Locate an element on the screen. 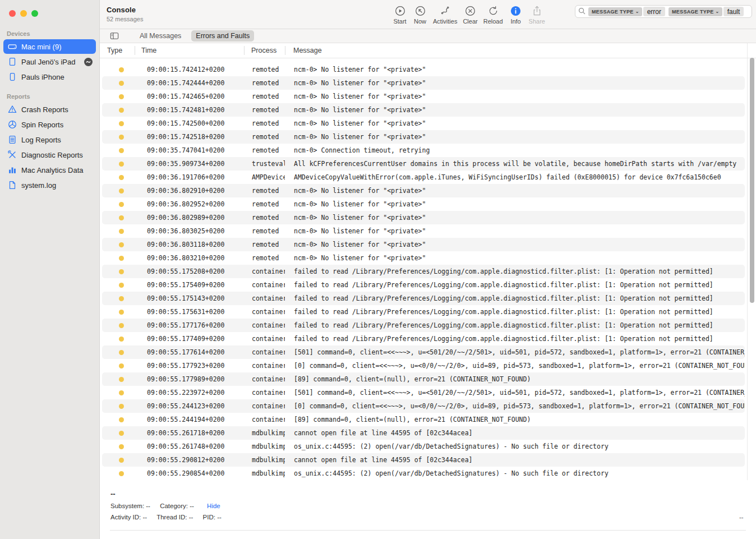 Image resolution: width=756 pixels, height=539 pixels. sidebar-item-diagnostic-reports: Diagnostic Reports is located at coordinates (49, 155).